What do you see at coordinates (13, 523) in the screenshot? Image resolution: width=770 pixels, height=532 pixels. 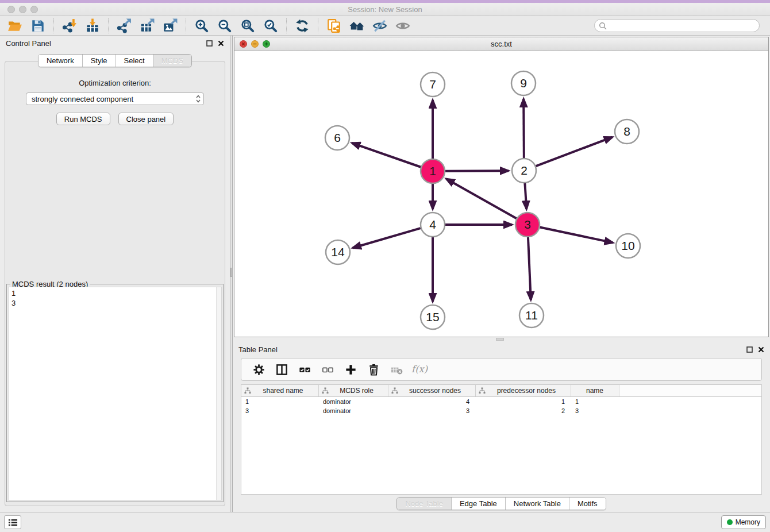 I see `list-icon` at bounding box center [13, 523].